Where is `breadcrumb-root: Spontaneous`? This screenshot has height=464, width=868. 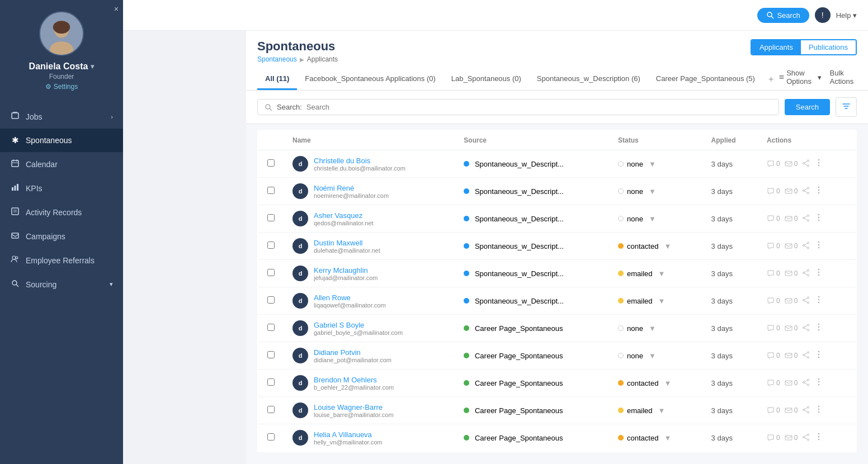
breadcrumb-root: Spontaneous is located at coordinates (277, 59).